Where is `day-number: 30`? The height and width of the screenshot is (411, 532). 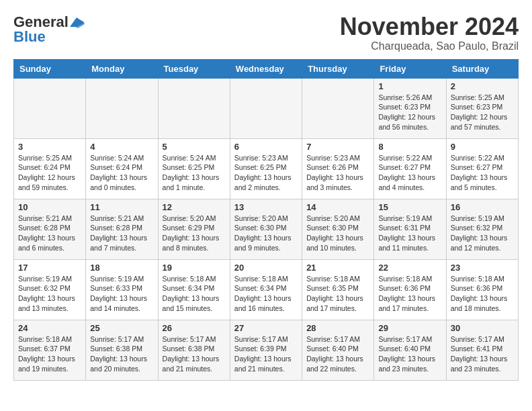
day-number: 30 is located at coordinates (482, 328).